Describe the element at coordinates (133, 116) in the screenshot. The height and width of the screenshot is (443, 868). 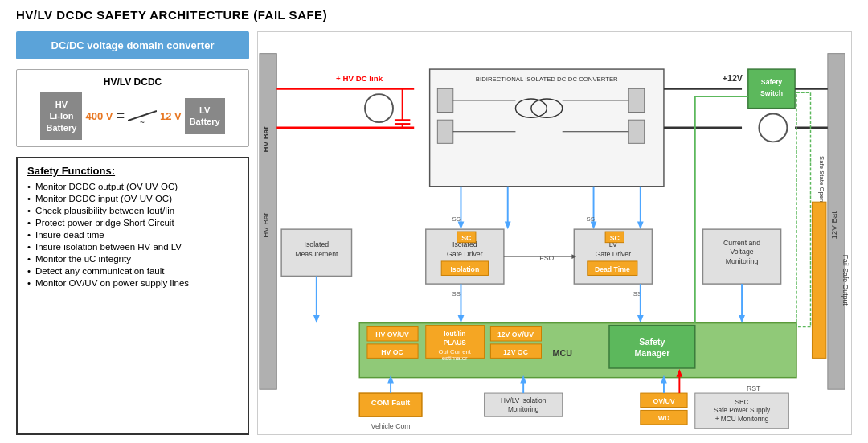
I see `dcdc-row: HV Li-Ion Battery 400 V = ~ 12 V LV Batt…` at that location.